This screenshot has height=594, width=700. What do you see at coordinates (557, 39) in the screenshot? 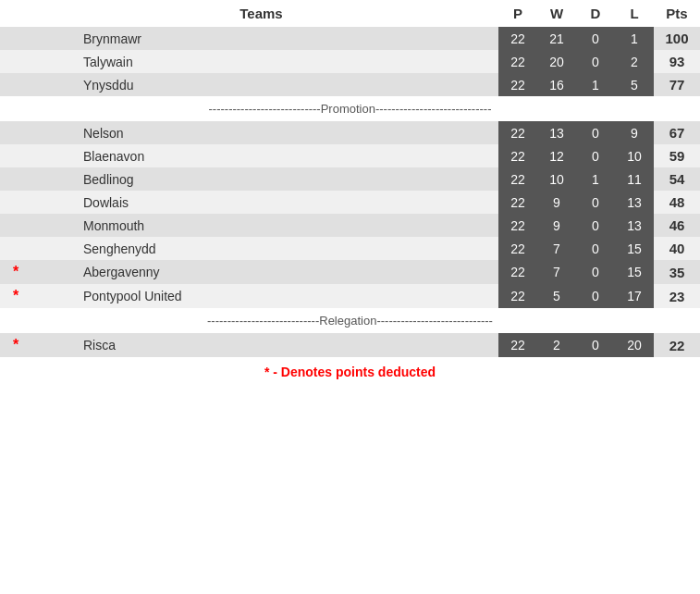
I see `w-cell: 21` at bounding box center [557, 39].